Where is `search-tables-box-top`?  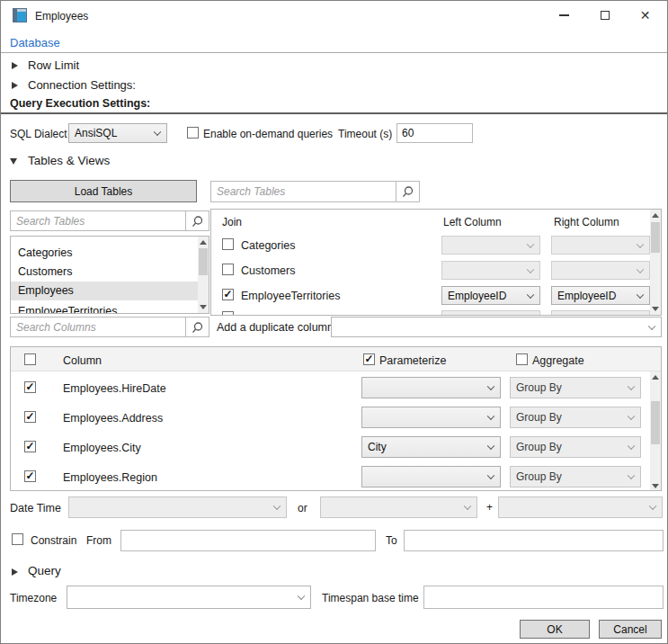 search-tables-box-top is located at coordinates (315, 192).